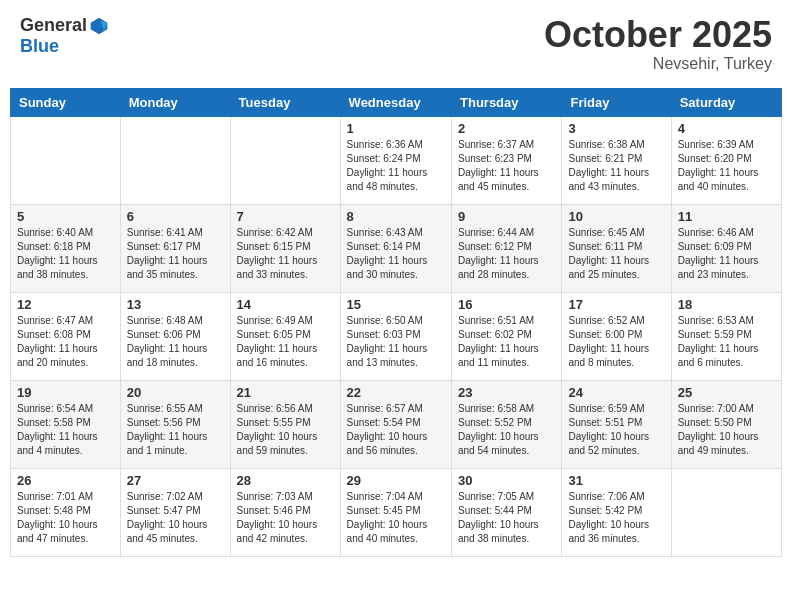 This screenshot has width=792, height=612. I want to click on calendar-cell: 4Sunrise: 6:39 AM Sunset: 6:20 PM Daylig…, so click(726, 160).